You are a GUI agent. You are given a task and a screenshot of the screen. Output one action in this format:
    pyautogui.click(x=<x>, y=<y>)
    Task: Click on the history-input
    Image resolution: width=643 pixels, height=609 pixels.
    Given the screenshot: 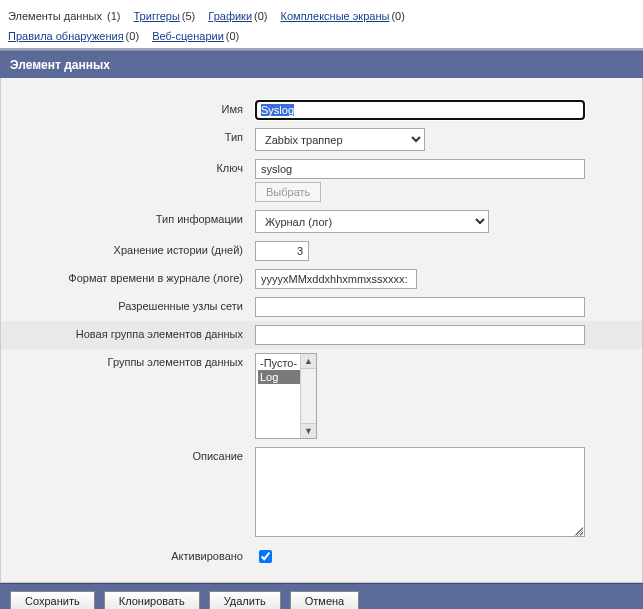 What is the action you would take?
    pyautogui.click(x=282, y=251)
    